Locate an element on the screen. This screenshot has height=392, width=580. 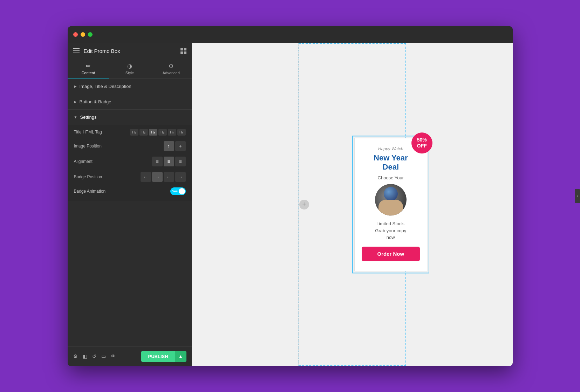
badge-pos-left2-button: ← is located at coordinates (169, 177).